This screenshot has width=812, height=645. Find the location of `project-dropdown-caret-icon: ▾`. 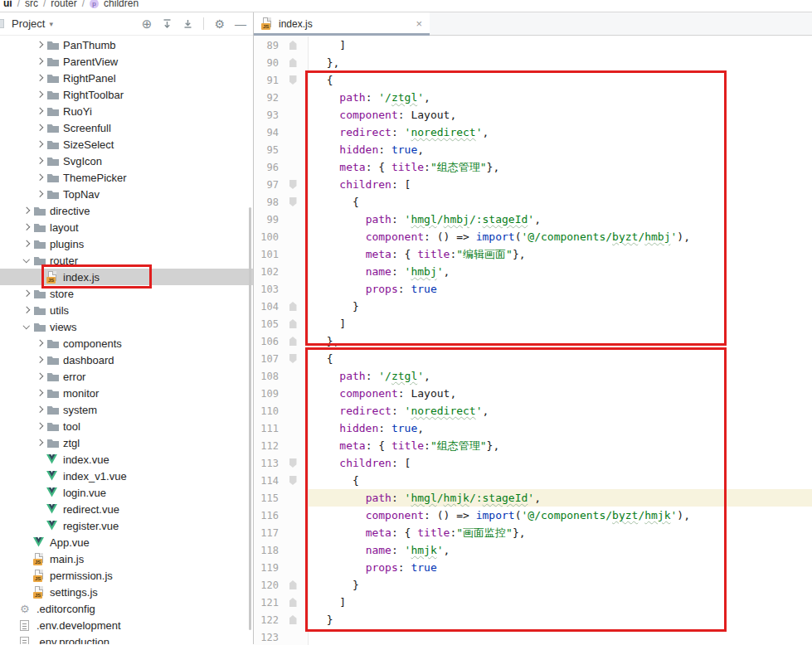

project-dropdown-caret-icon: ▾ is located at coordinates (51, 24).